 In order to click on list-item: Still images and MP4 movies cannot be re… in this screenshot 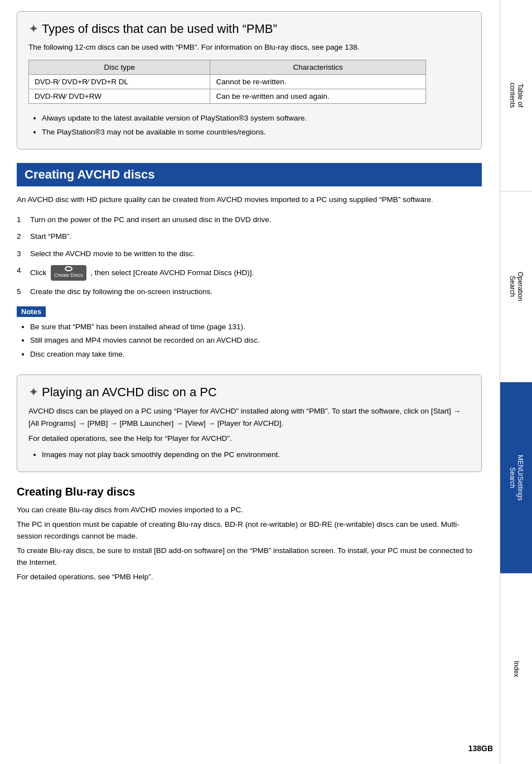, I will do `click(256, 340)`.